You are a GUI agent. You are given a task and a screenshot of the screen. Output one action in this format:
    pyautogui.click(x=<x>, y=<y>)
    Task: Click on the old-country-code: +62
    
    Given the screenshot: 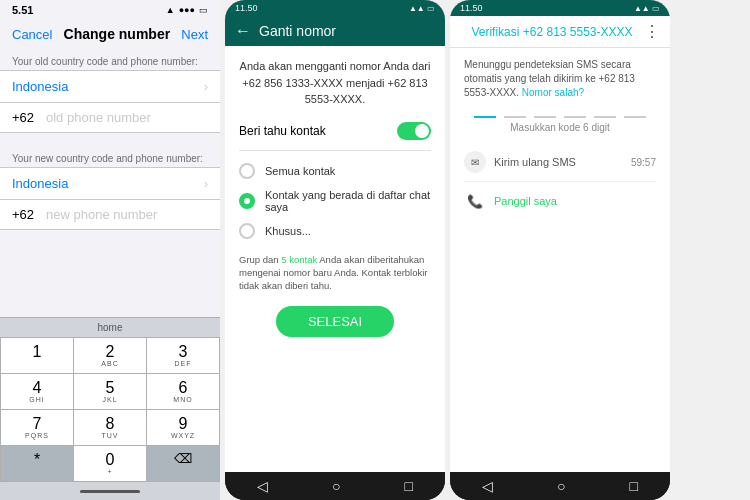 What is the action you would take?
    pyautogui.click(x=26, y=118)
    